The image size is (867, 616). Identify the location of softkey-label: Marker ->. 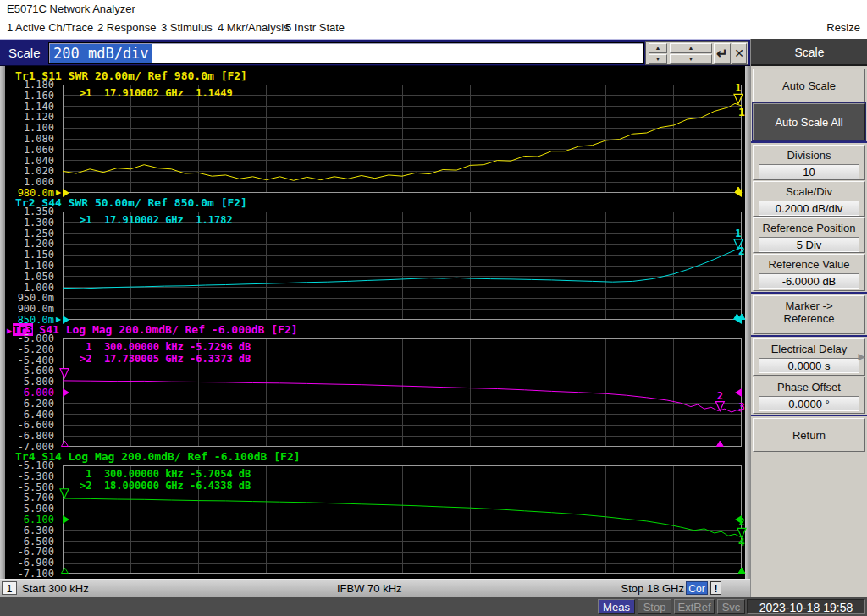
(809, 306).